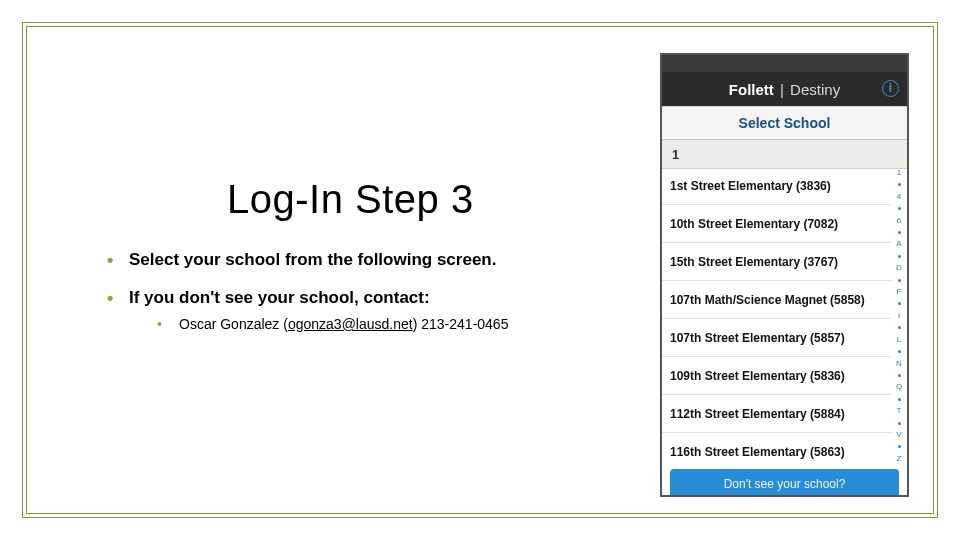  Describe the element at coordinates (367, 291) in the screenshot. I see `bullet-list: Select your school from the following sc…` at that location.